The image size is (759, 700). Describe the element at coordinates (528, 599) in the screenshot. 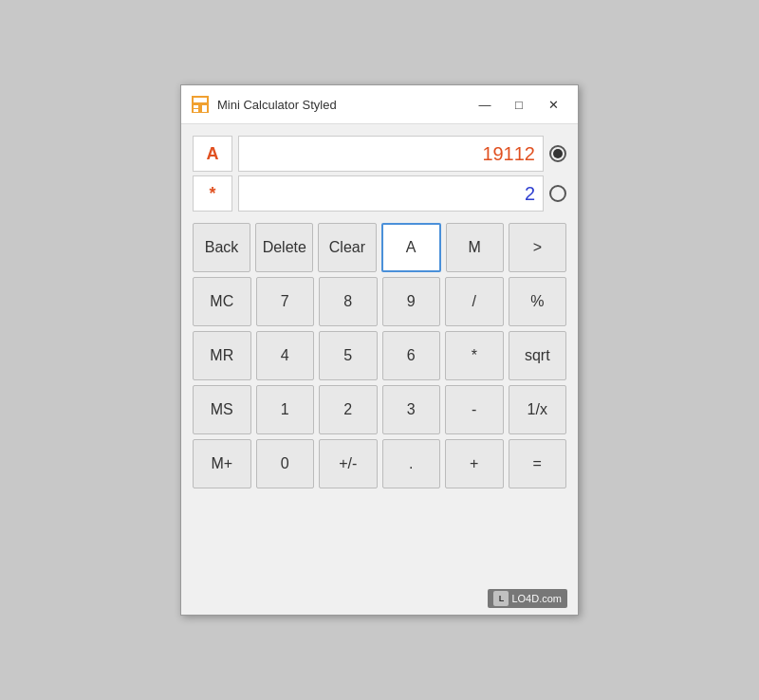

I see `watermark: L LO4D.com` at that location.